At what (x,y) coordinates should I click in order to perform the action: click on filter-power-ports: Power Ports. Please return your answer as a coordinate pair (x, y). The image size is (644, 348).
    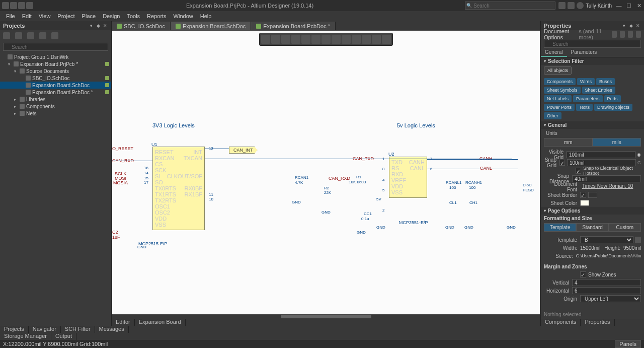
    Looking at the image, I should click on (559, 107).